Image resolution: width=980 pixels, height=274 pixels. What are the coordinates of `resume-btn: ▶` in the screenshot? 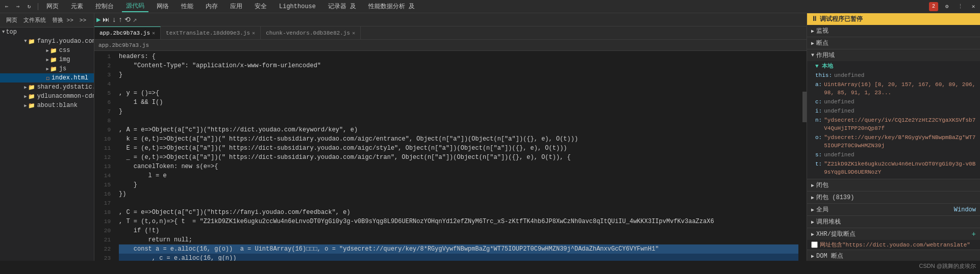 It's located at (98, 19).